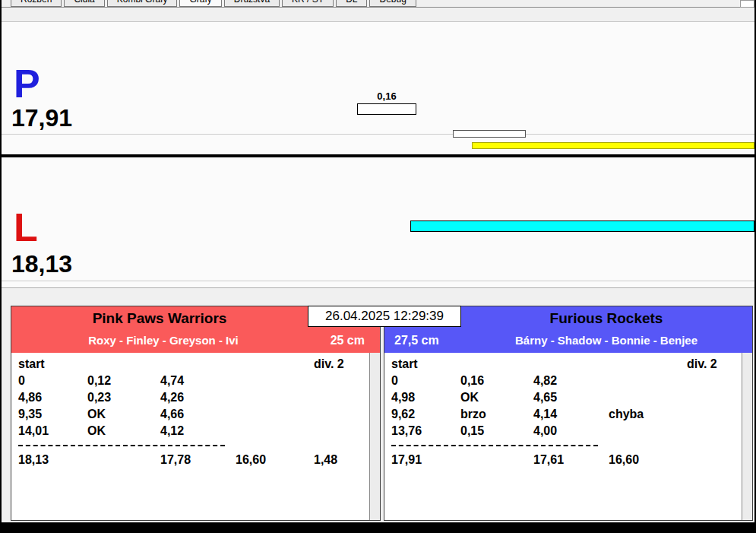  What do you see at coordinates (84, 3) in the screenshot?
I see `tab-cidla: Čidla` at bounding box center [84, 3].